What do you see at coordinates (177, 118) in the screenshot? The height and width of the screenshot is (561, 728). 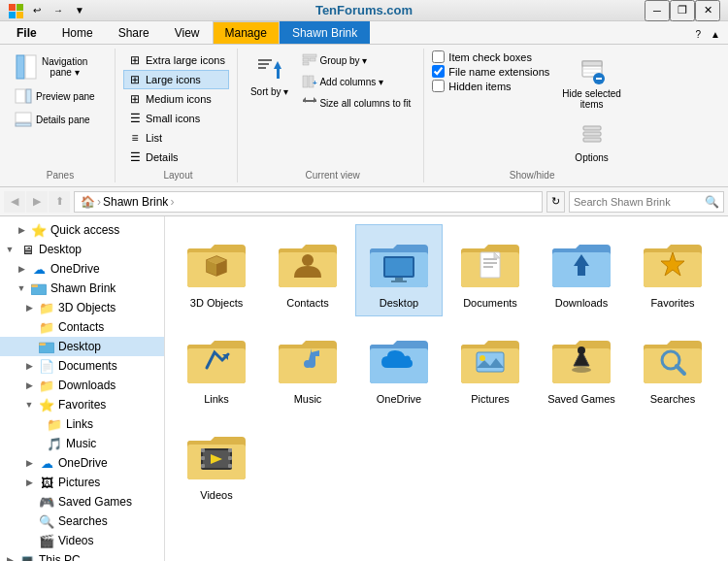 I see `view-small: ☰ Small icons` at bounding box center [177, 118].